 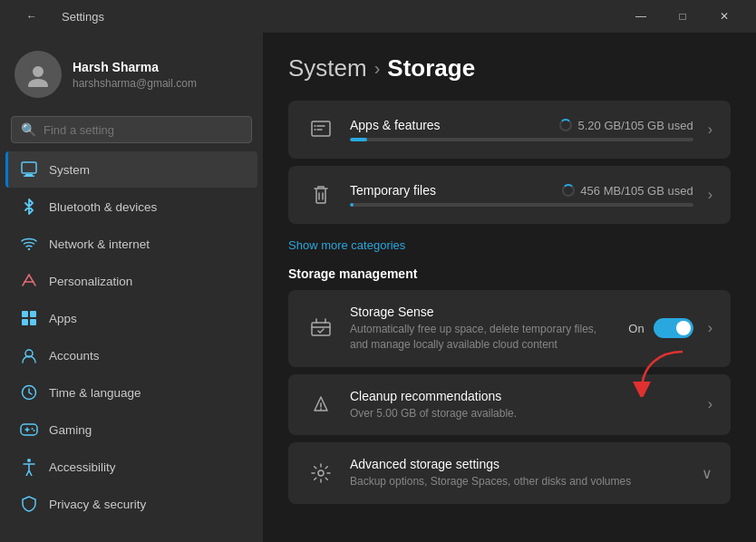 I want to click on sidebar-item-personalization: Personalization, so click(x=131, y=281).